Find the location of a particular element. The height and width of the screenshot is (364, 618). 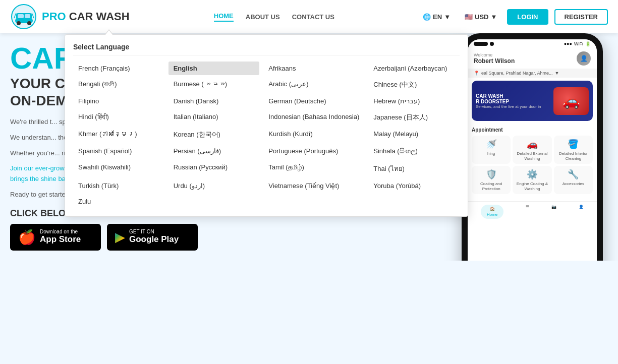

language-item: Indonesian (Bahasa Indonesia) is located at coordinates (314, 117).